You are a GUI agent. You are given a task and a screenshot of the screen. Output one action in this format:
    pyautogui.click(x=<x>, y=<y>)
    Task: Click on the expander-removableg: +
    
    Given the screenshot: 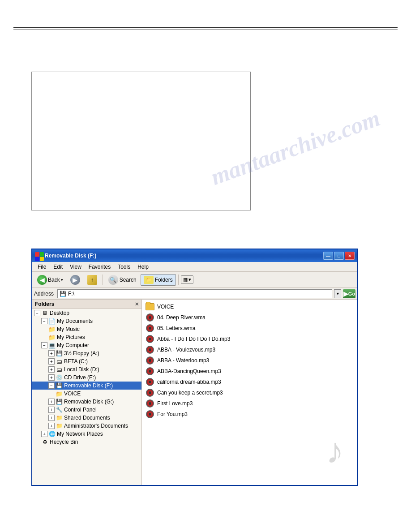 What is the action you would take?
    pyautogui.click(x=51, y=402)
    